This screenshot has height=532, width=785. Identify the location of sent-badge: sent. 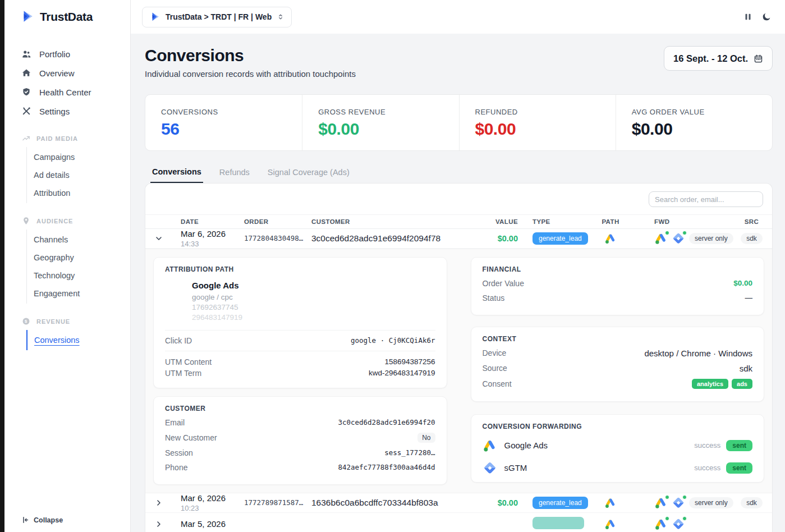
(740, 446).